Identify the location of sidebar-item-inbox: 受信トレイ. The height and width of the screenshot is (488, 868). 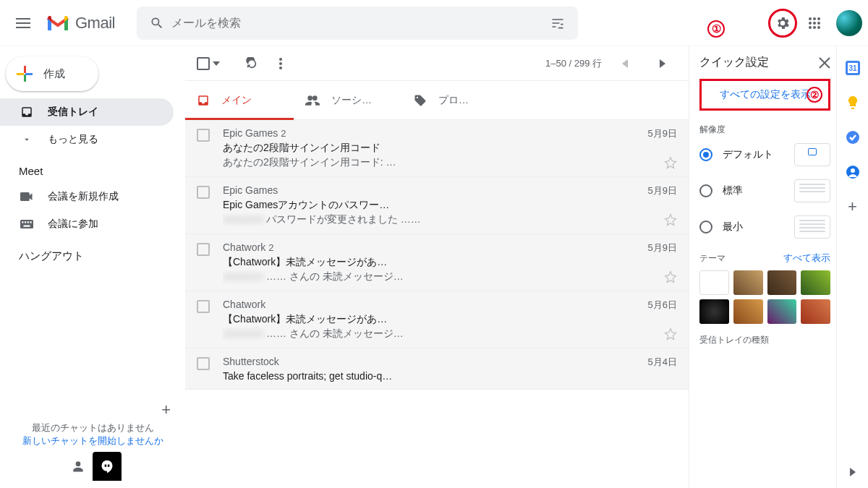
(87, 112).